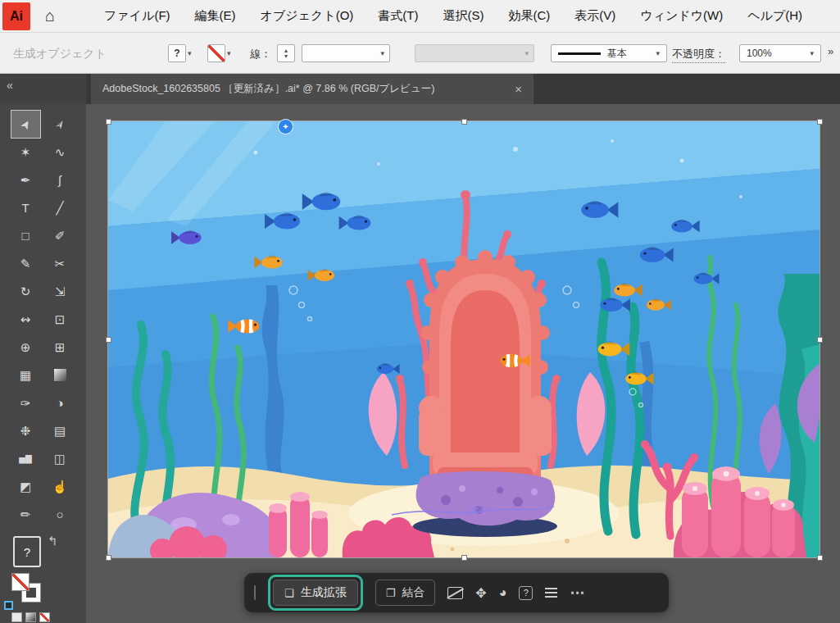 The width and height of the screenshot is (840, 623). Describe the element at coordinates (286, 56) in the screenshot. I see `stepper-down-icon: ▾` at that location.